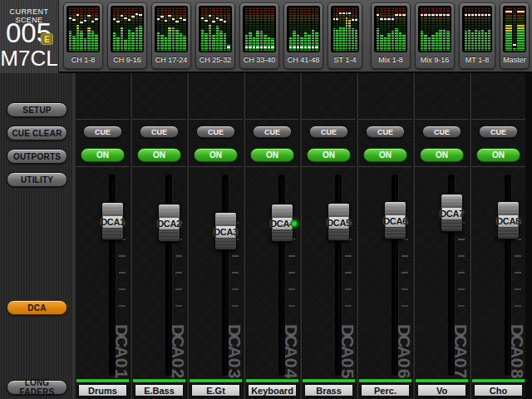  I want to click on fader-knob: DCA7, so click(452, 213).